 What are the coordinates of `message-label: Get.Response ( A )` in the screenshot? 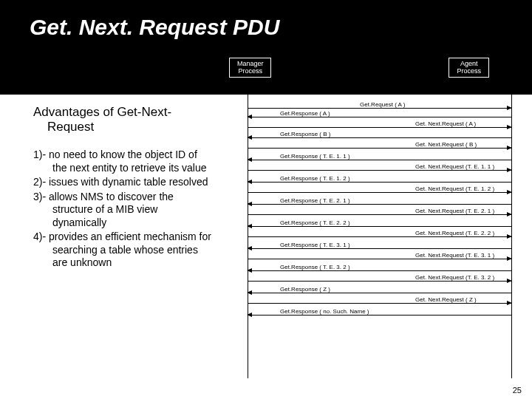 It's located at (305, 114).